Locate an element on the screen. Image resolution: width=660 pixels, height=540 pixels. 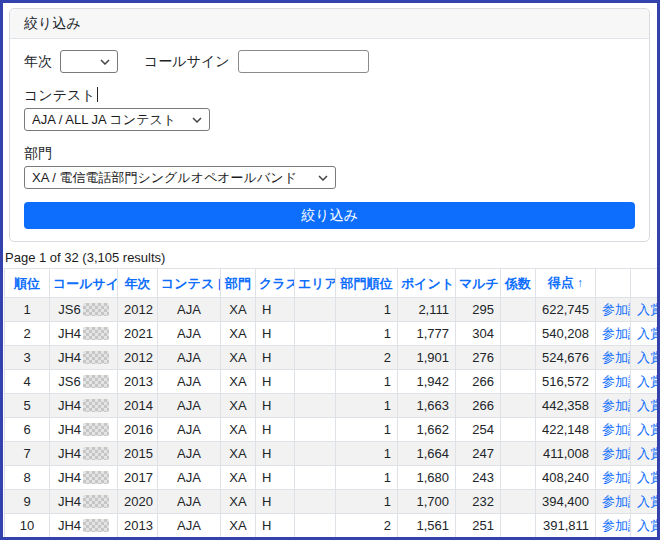
cell-division_rank: 1 is located at coordinates (367, 502).